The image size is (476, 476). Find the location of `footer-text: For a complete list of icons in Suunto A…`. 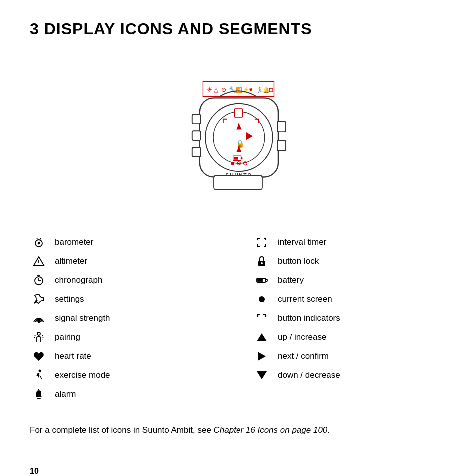

footer-text: For a complete list of icons in Suunto A… is located at coordinates (238, 430).